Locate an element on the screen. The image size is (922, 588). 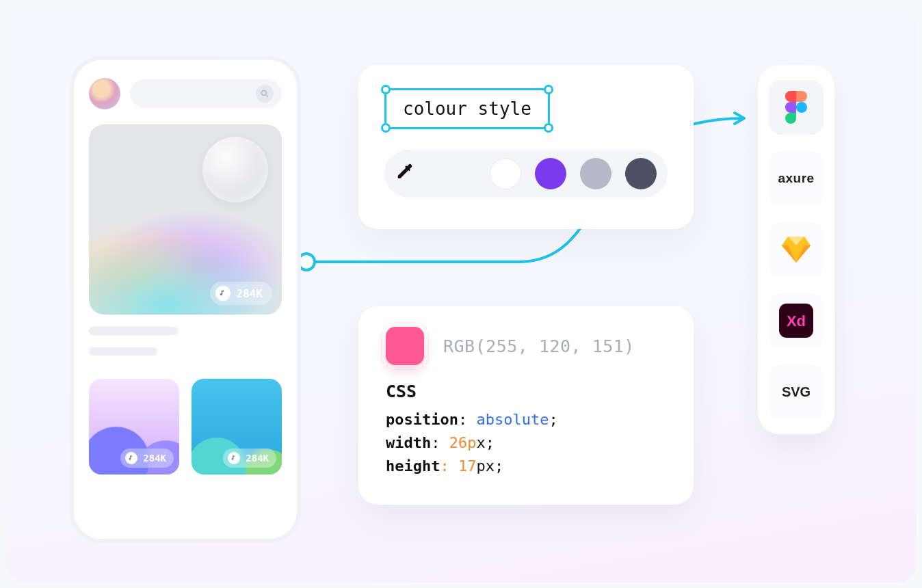
swatch-row is located at coordinates (526, 174).